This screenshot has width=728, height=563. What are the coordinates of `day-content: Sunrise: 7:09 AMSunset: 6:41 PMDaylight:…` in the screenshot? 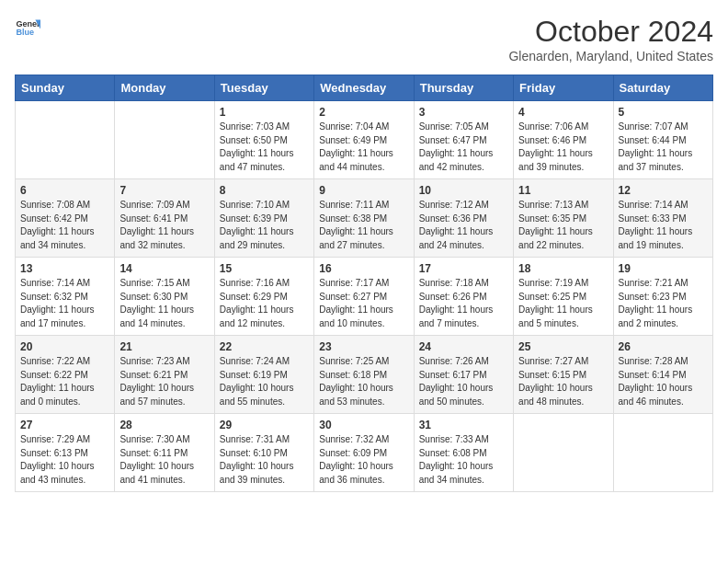 It's located at (164, 225).